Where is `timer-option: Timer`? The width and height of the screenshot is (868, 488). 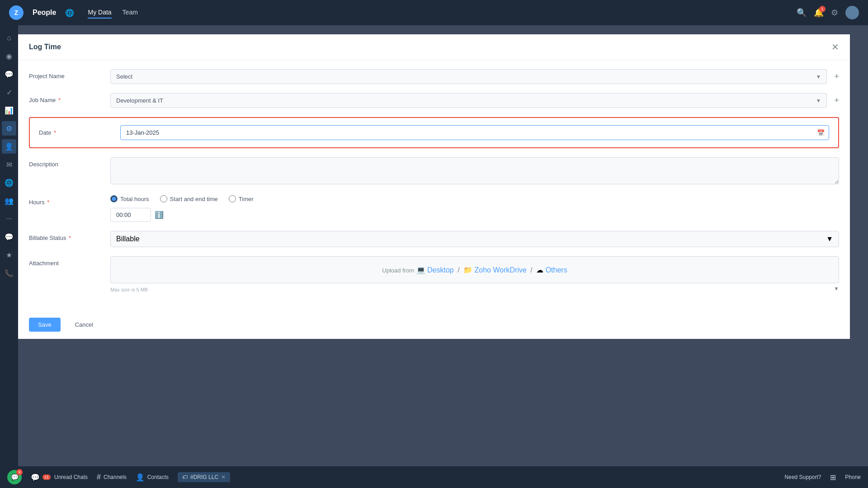 timer-option: Timer is located at coordinates (241, 199).